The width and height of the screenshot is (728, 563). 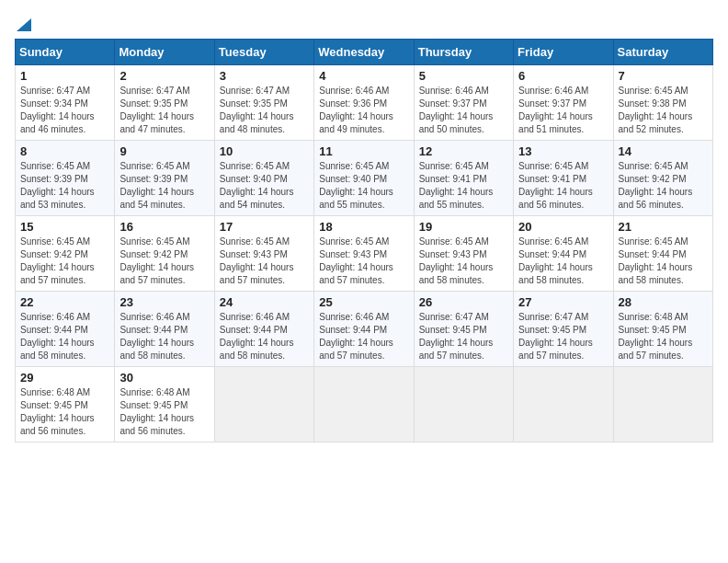 What do you see at coordinates (364, 178) in the screenshot?
I see `calendar-cell: 11 Sunrise: 6:45 AMSunset: 9:40 PMDaylig…` at bounding box center [364, 178].